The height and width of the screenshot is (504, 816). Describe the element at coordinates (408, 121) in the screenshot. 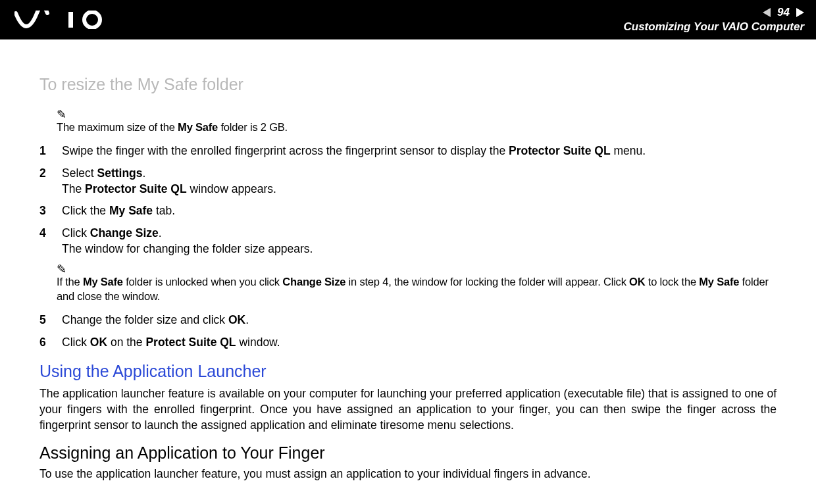

I see `note-block: ✎ The maximum size of the My Safe folder…` at that location.